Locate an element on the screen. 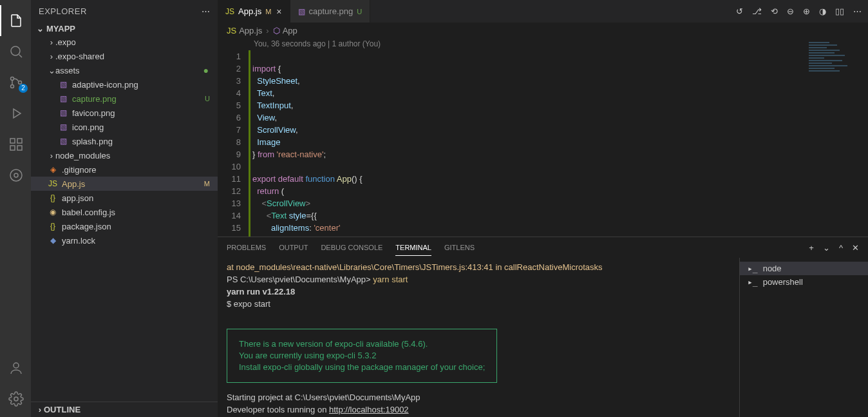  tree-item-label: package.json is located at coordinates (140, 227).